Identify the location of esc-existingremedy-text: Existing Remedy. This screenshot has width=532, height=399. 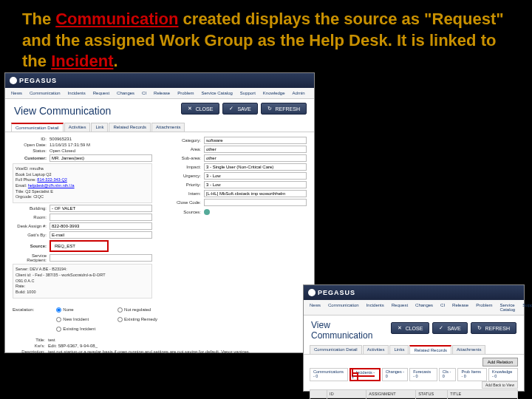
(140, 319).